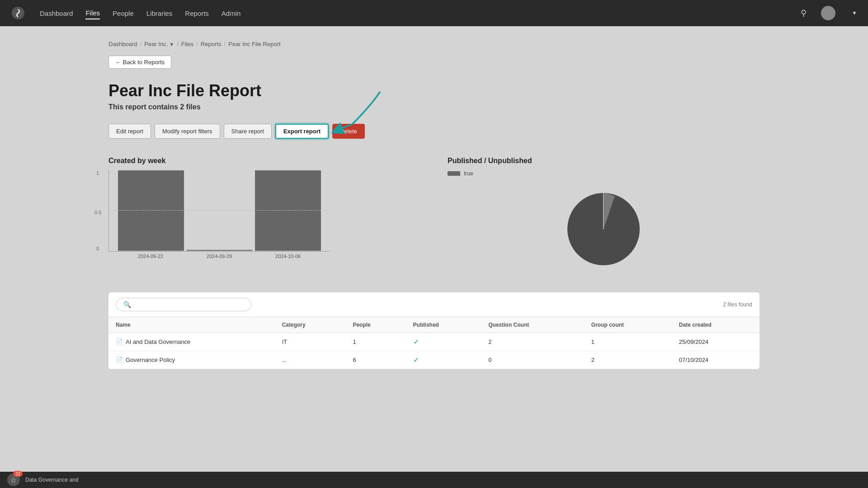 Image resolution: width=868 pixels, height=488 pixels. Describe the element at coordinates (187, 44) in the screenshot. I see `breadcrumb-files: Files` at that location.